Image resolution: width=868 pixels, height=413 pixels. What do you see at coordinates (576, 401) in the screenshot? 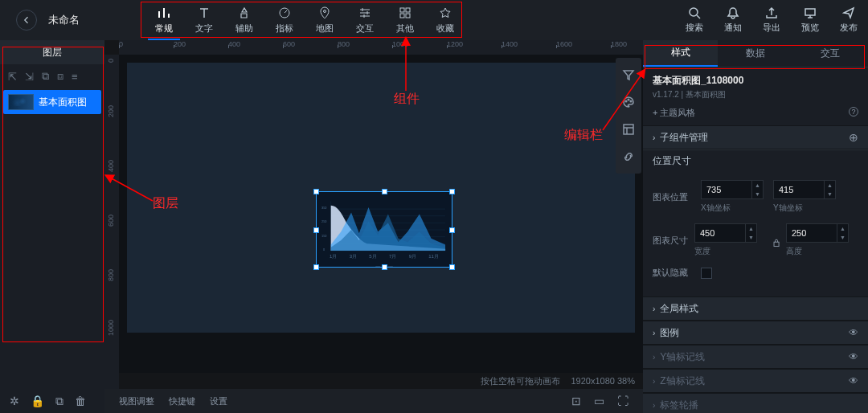
I see `zoom-fit-icon: ⊡` at bounding box center [576, 401].